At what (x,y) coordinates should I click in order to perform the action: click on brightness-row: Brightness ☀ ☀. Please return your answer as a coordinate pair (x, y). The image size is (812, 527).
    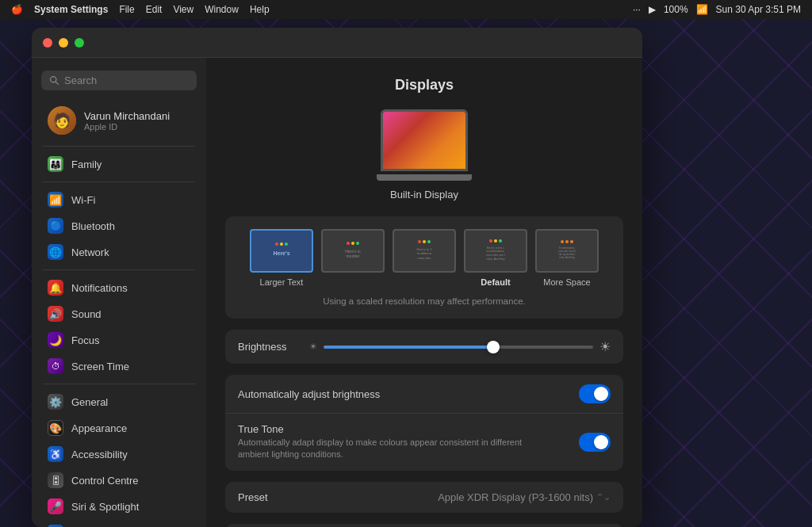
    Looking at the image, I should click on (424, 347).